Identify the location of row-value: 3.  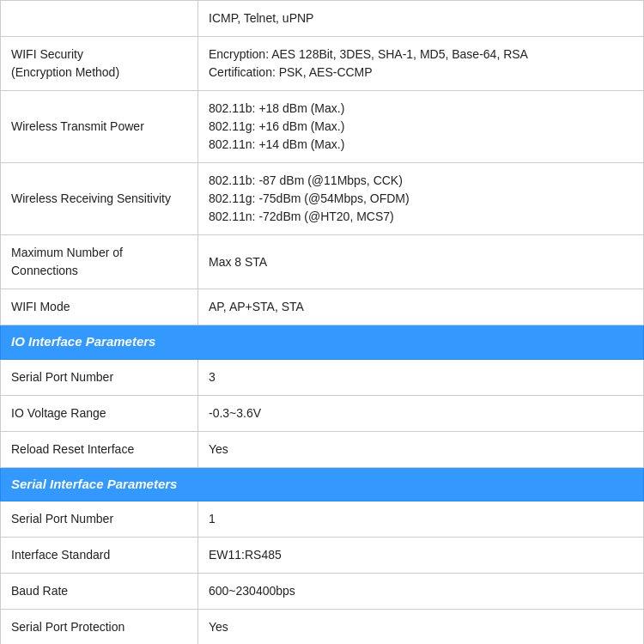
(421, 377).